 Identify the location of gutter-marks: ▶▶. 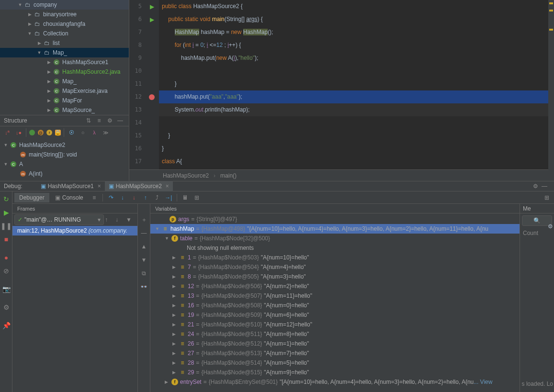
(152, 85).